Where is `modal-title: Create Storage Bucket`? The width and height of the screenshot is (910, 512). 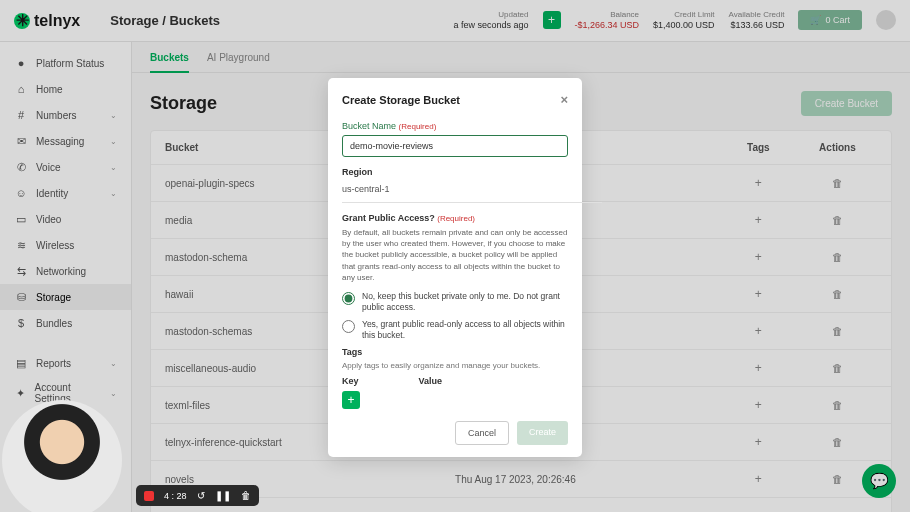
modal-title: Create Storage Bucket is located at coordinates (401, 100).